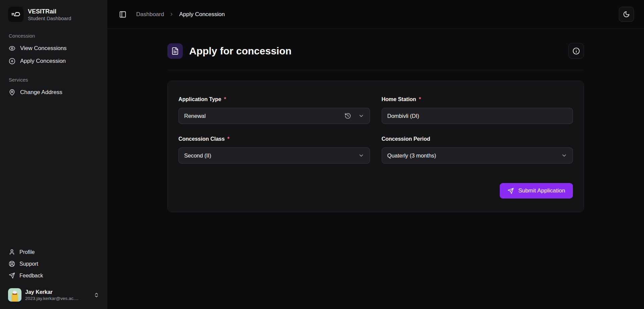 The height and width of the screenshot is (309, 644). Describe the element at coordinates (54, 36) in the screenshot. I see `section-label-concession: Concession` at that location.